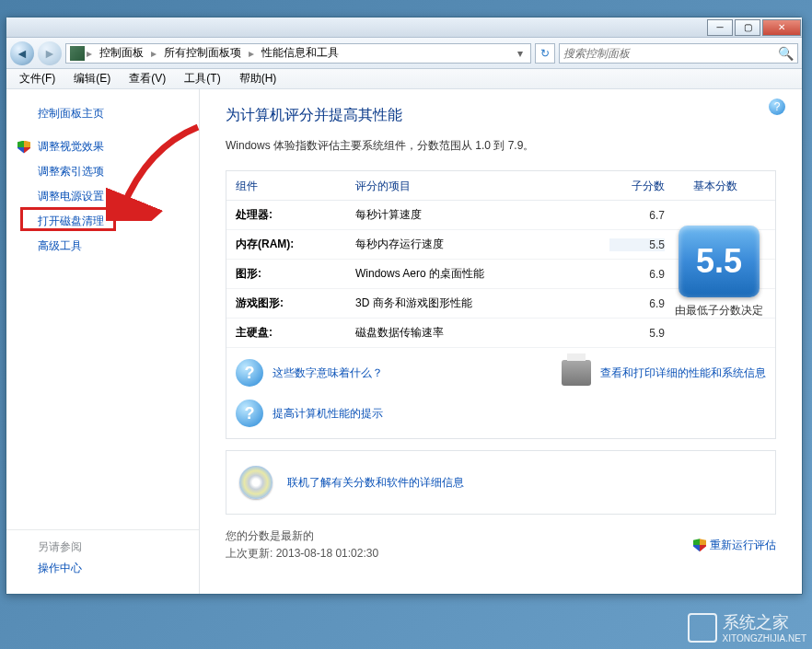  I want to click on header-basescore: 基本分数, so click(715, 186).